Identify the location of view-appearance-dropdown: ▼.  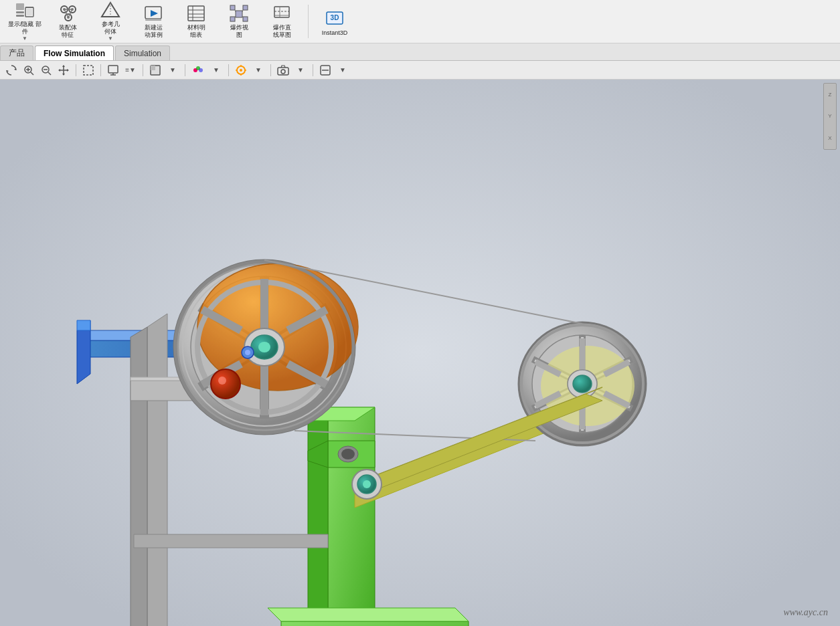
(216, 70).